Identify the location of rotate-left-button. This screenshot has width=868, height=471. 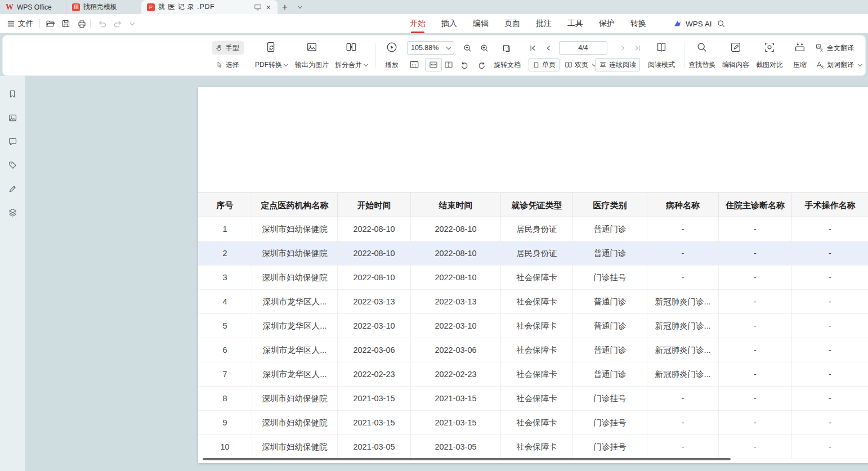
(465, 65).